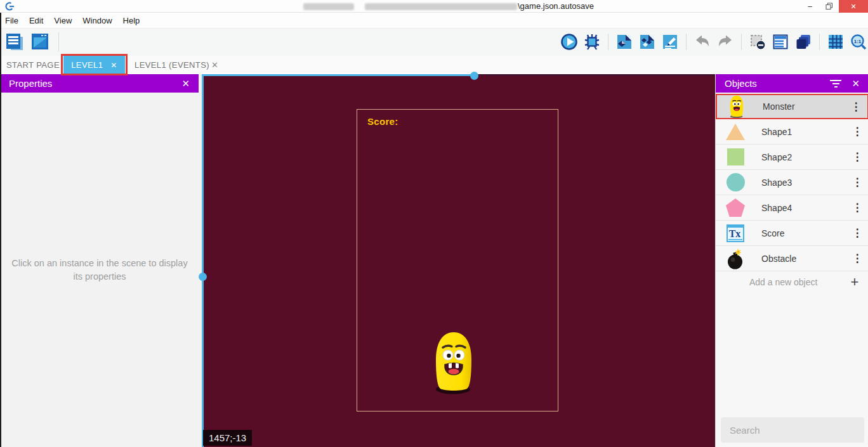 The image size is (868, 447). What do you see at coordinates (736, 183) in the screenshot?
I see `circle-thumbnail` at bounding box center [736, 183].